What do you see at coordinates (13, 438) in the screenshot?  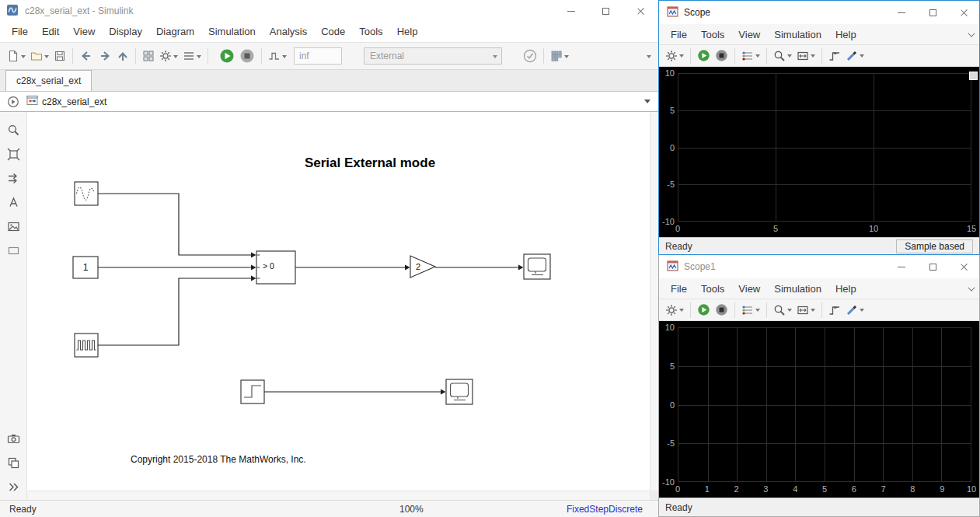 I see `screenshot-button` at bounding box center [13, 438].